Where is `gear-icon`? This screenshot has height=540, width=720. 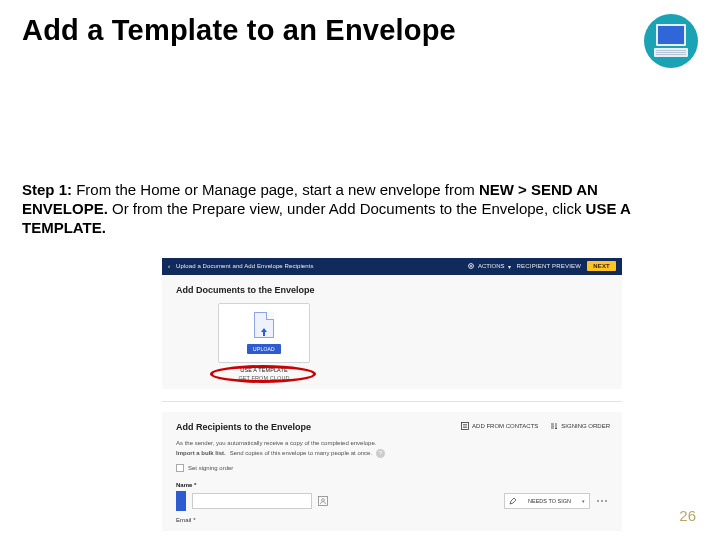
gear-icon is located at coordinates (471, 266).